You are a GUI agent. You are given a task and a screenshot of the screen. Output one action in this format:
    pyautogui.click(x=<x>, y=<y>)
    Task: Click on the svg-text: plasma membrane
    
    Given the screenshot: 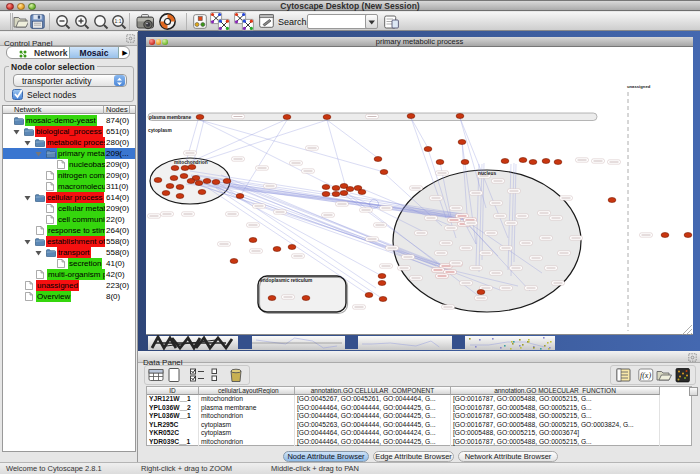 What is the action you would take?
    pyautogui.click(x=170, y=118)
    